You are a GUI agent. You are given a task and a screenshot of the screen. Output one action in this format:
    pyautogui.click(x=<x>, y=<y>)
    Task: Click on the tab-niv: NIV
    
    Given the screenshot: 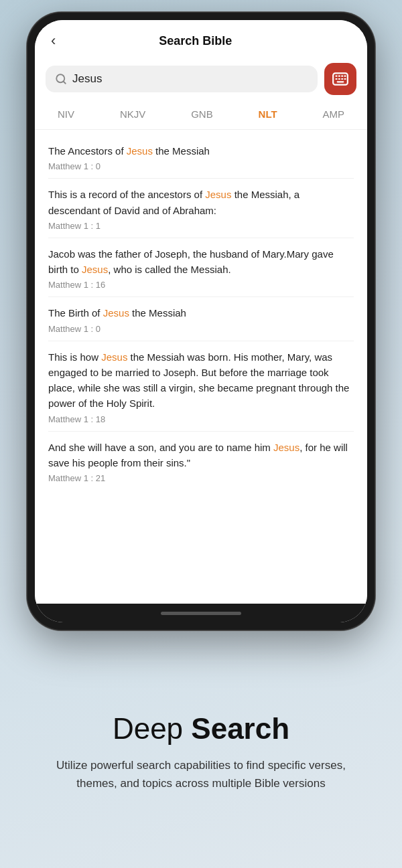 What is the action you would take?
    pyautogui.click(x=66, y=114)
    